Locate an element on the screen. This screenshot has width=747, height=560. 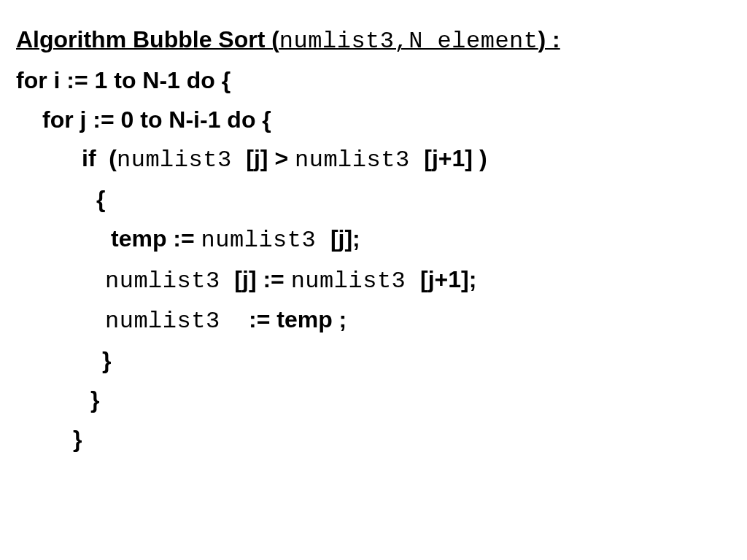
algo-title-line: Algorithm Bubble Sort (numlist3,N elemen… is located at coordinates (374, 41).